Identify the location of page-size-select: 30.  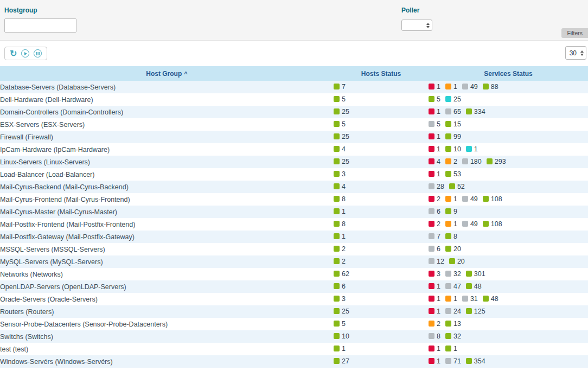
(576, 53).